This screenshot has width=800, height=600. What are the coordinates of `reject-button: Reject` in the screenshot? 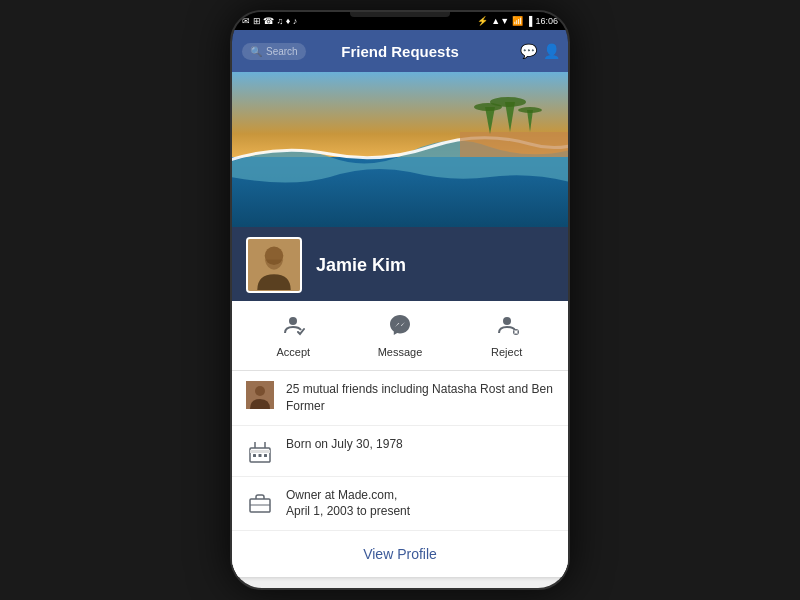 It's located at (507, 336).